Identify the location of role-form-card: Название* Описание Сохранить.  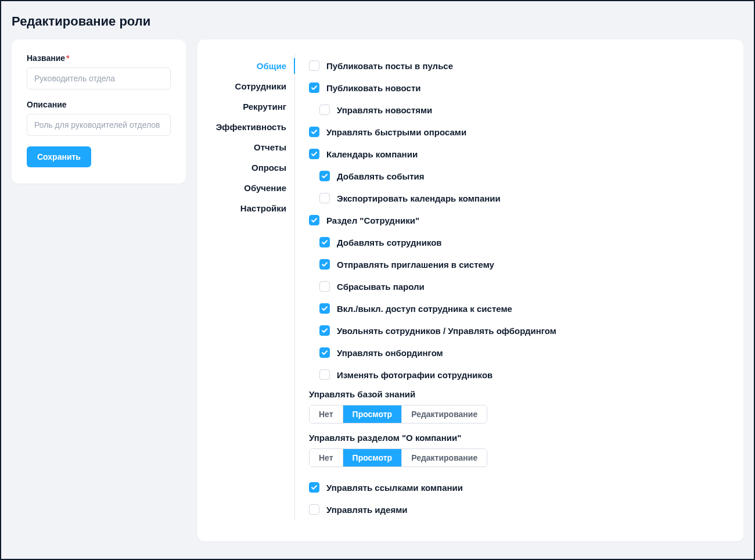
(99, 112).